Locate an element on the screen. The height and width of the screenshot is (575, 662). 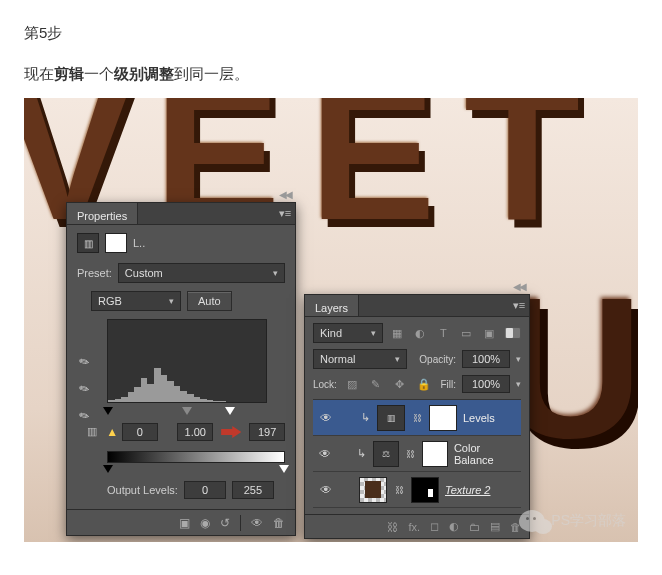
layer-thumb is located at coordinates (373, 490).